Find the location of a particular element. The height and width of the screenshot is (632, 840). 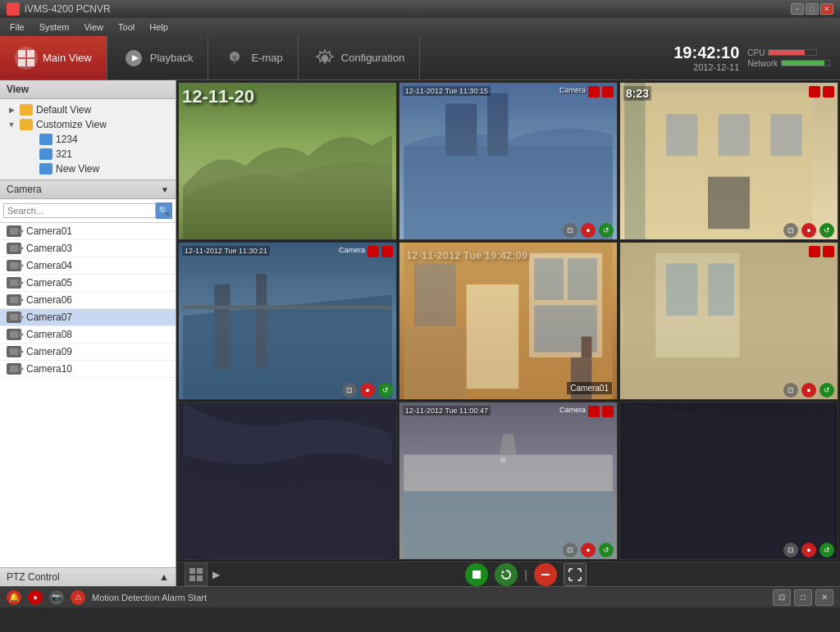

layout-arrow-icon: ▶ is located at coordinates (217, 575).